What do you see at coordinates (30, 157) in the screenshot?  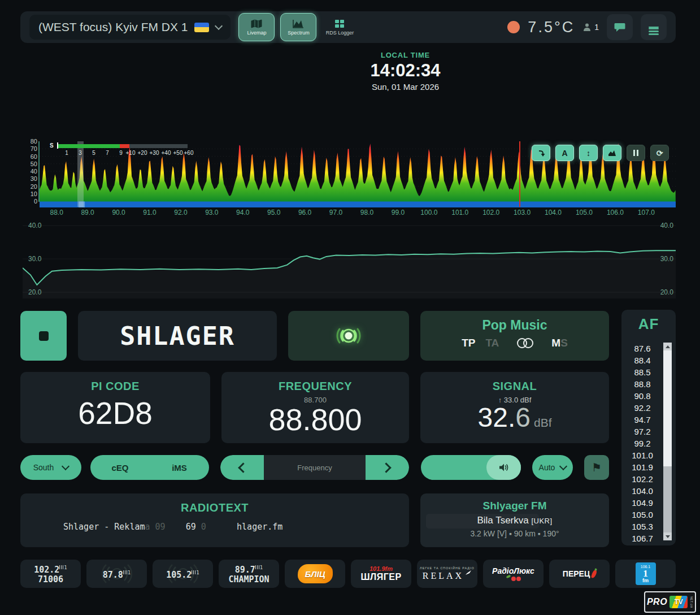 I see `spectrum-y-tick: 60` at bounding box center [30, 157].